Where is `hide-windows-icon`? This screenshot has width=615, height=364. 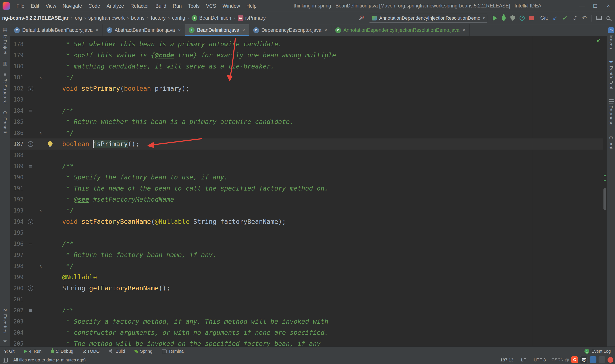 hide-windows-icon is located at coordinates (599, 18).